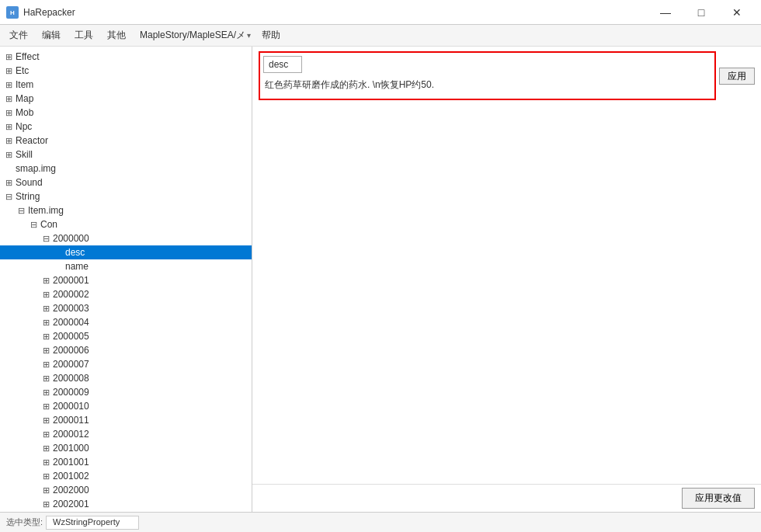 Image resolution: width=761 pixels, height=532 pixels. Describe the element at coordinates (126, 169) in the screenshot. I see `tree-item: smap.img` at that location.